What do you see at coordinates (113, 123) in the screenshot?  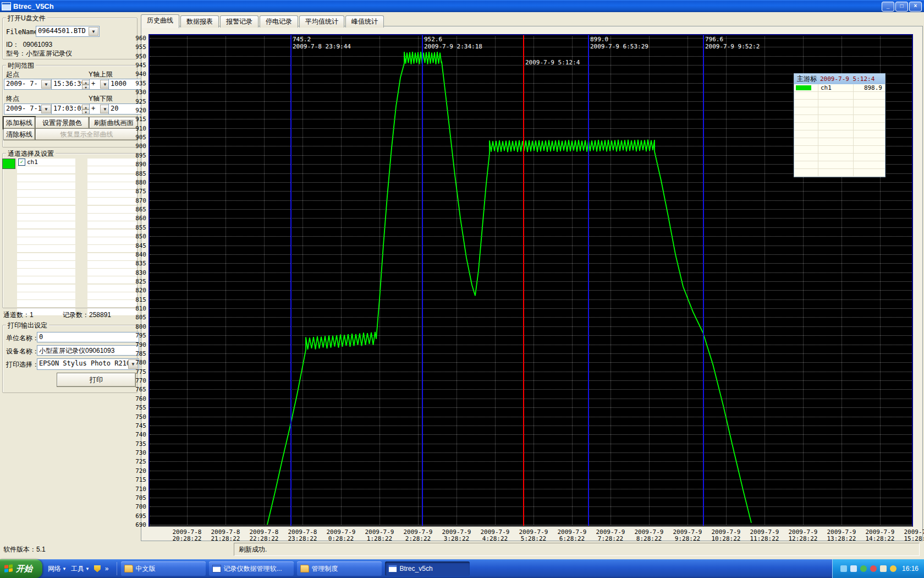 I see `refresh-curve-button: 刷新曲线画面` at bounding box center [113, 123].